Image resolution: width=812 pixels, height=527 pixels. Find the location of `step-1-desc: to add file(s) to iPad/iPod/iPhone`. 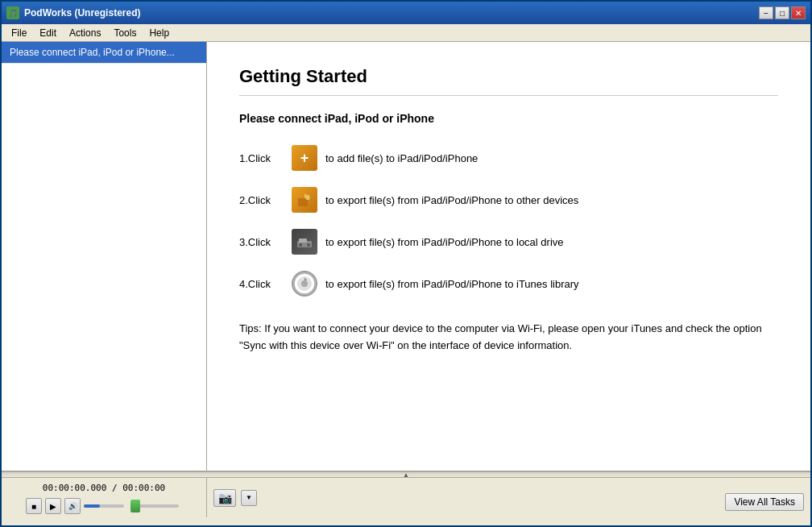

step-1-desc: to add file(s) to iPad/iPod/iPhone is located at coordinates (401, 158).